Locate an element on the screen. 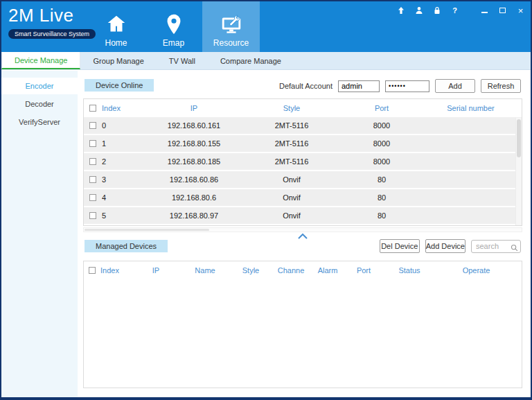  tab-compare-manage: Compare Manage is located at coordinates (251, 61).